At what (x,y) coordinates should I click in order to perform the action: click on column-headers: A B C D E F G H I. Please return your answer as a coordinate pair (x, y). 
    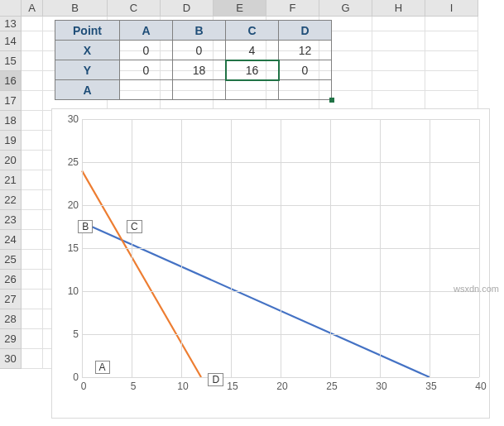
    Looking at the image, I should click on (239, 8).